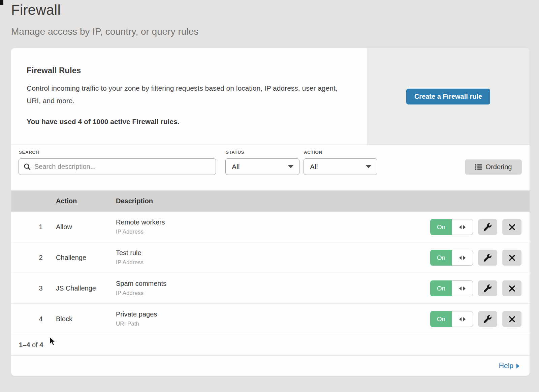 The width and height of the screenshot is (539, 392). Describe the element at coordinates (270, 201) in the screenshot. I see `table-header: Action Description` at that location.